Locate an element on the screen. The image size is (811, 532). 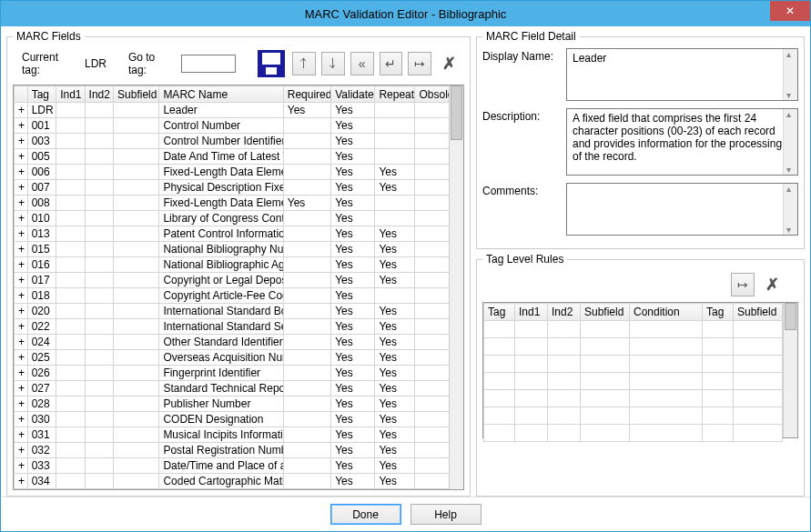
close-icon: ✕ is located at coordinates (790, 11).